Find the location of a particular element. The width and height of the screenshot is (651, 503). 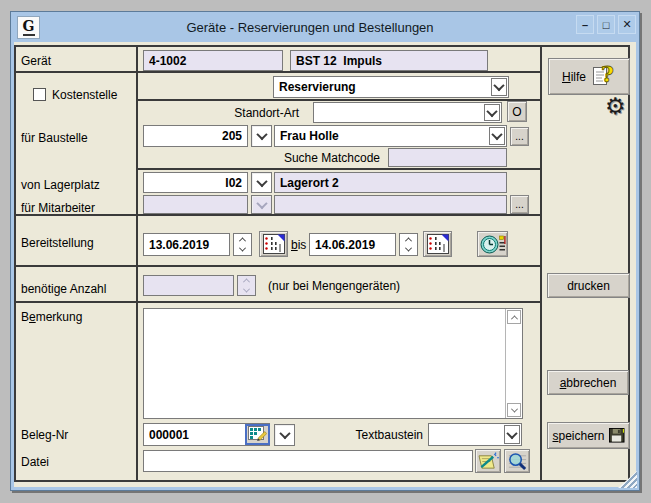

textbaustein-combobox is located at coordinates (475, 434).